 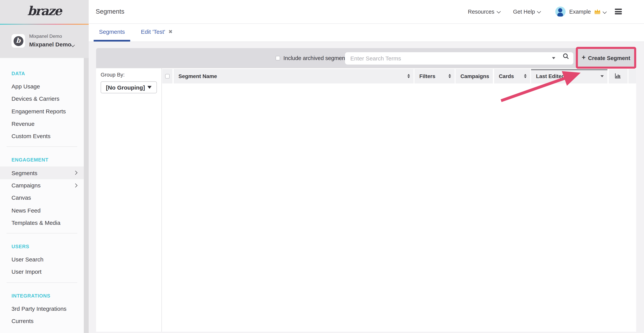 I want to click on braze-logo: braze, so click(x=44, y=12).